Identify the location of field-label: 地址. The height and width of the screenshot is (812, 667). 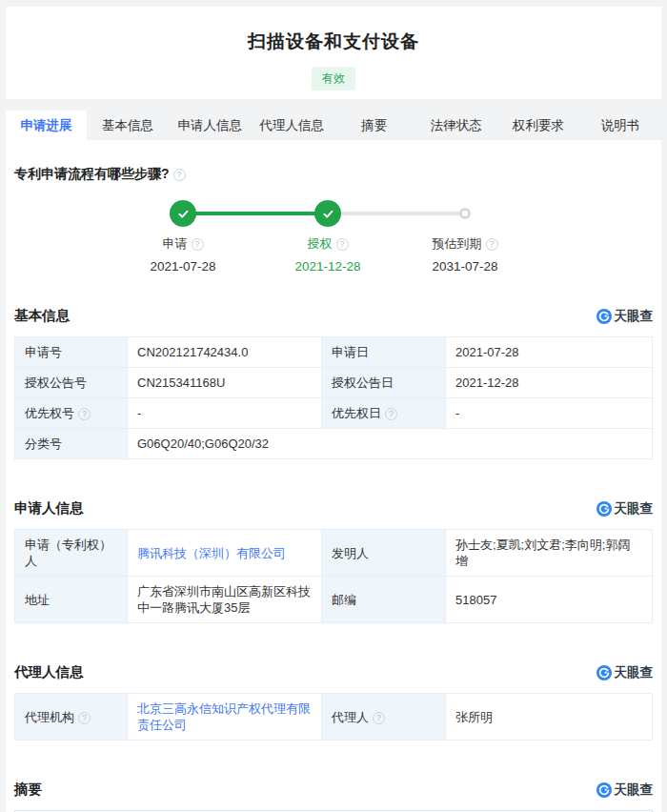
(71, 600).